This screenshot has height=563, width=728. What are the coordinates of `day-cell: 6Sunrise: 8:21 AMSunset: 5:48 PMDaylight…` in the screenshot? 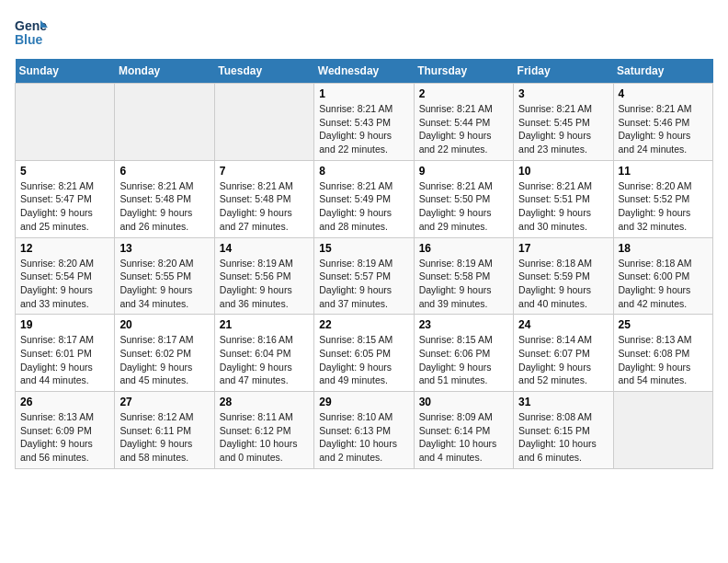 It's located at (165, 199).